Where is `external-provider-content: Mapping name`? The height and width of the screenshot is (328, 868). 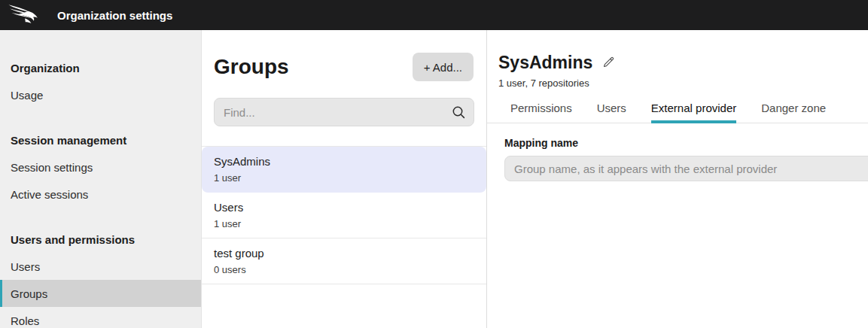
external-provider-content: Mapping name is located at coordinates (678, 152).